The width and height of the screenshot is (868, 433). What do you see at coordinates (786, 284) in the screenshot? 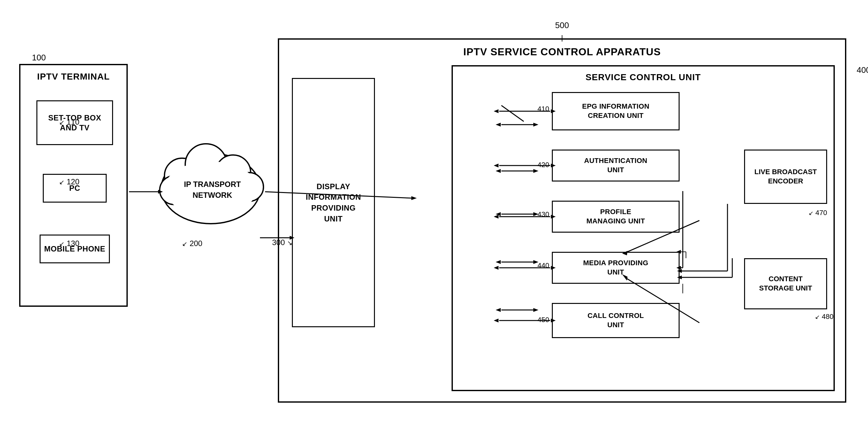
I see `content-storage-unit: CONTENT STORAGE UNIT` at bounding box center [786, 284].